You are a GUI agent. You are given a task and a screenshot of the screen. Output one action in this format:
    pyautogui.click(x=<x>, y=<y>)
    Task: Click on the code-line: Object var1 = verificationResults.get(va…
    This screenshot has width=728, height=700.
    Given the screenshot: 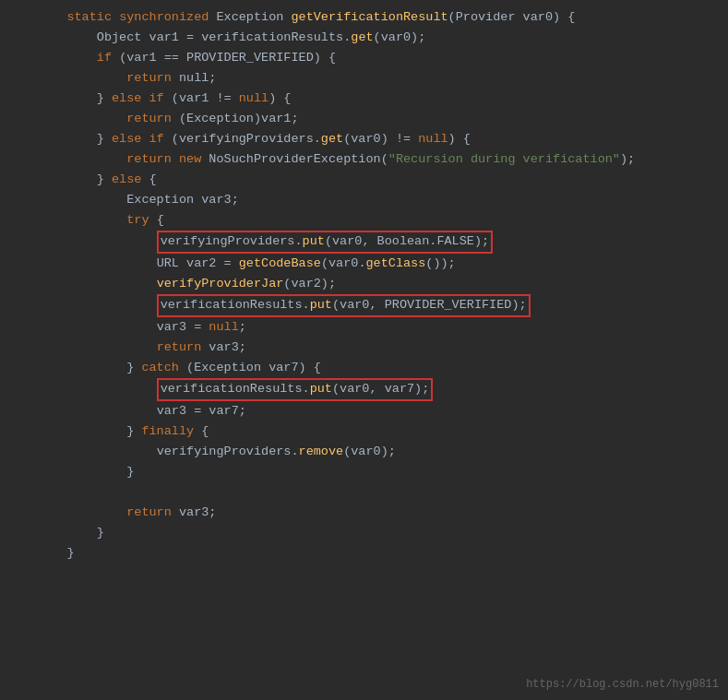 What is the action you would take?
    pyautogui.click(x=364, y=38)
    